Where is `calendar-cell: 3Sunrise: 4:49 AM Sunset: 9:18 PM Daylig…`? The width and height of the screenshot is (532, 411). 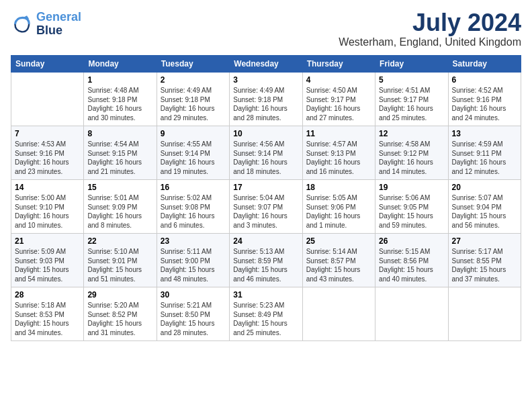 calendar-cell: 3Sunrise: 4:49 AM Sunset: 9:18 PM Daylig… is located at coordinates (266, 99).